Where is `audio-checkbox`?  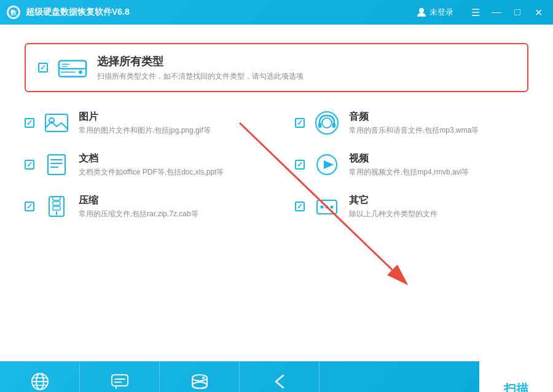 audio-checkbox is located at coordinates (300, 123).